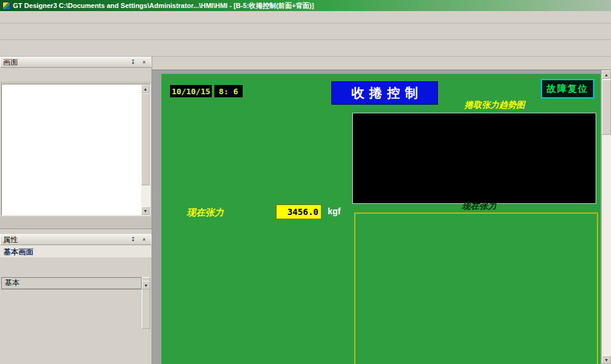 Image resolution: width=611 pixels, height=364 pixels. What do you see at coordinates (568, 89) in the screenshot?
I see `fault-reset-button: 故障复位` at bounding box center [568, 89].